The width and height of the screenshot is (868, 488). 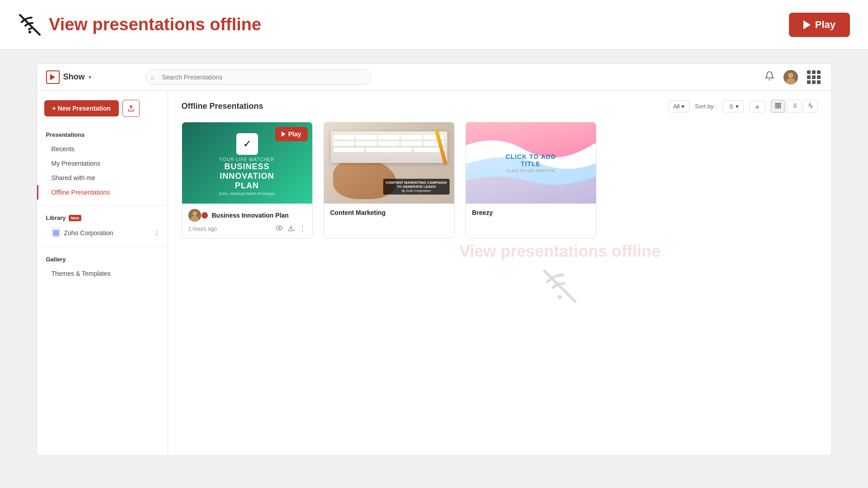 I want to click on grid-dots-icon, so click(x=814, y=77).